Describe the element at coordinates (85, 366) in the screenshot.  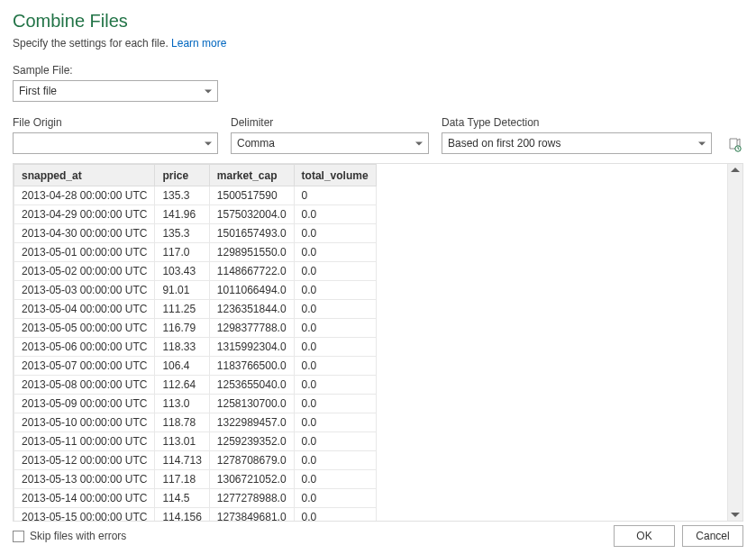
I see `table-cell: 2013-05-07 00:00:00 UTC` at that location.